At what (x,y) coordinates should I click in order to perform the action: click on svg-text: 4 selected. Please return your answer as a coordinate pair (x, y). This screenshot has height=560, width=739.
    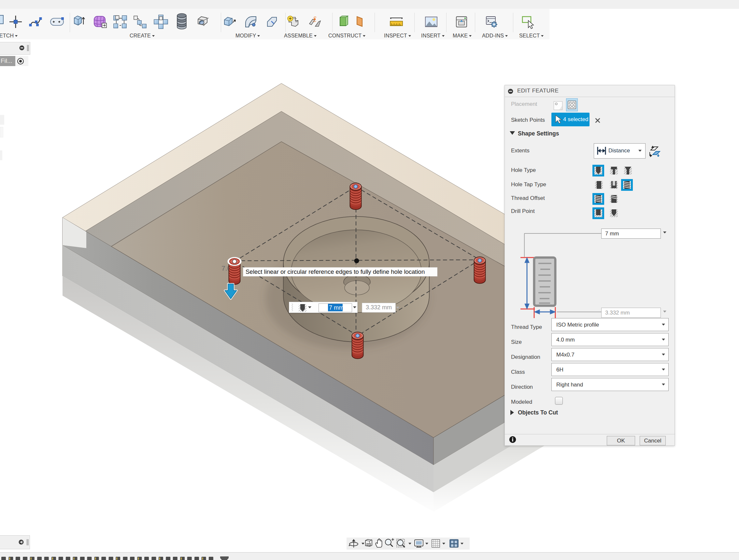
    Looking at the image, I should click on (576, 120).